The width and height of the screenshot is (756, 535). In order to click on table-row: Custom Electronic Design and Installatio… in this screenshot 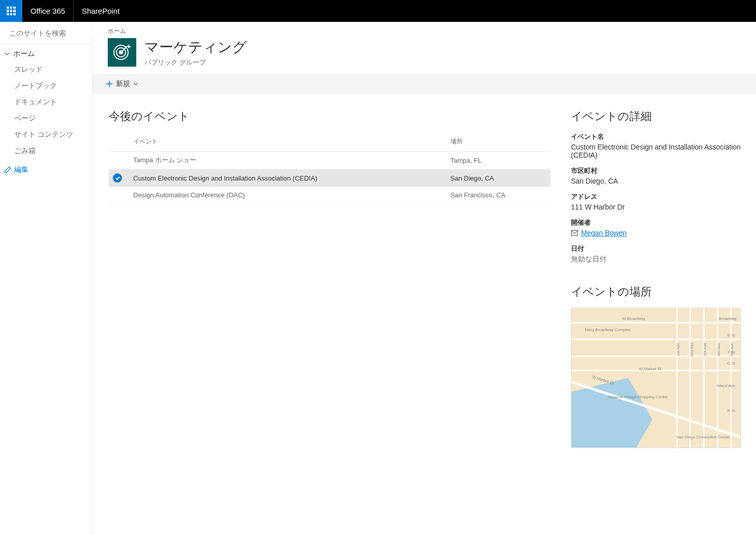, I will do `click(329, 178)`.